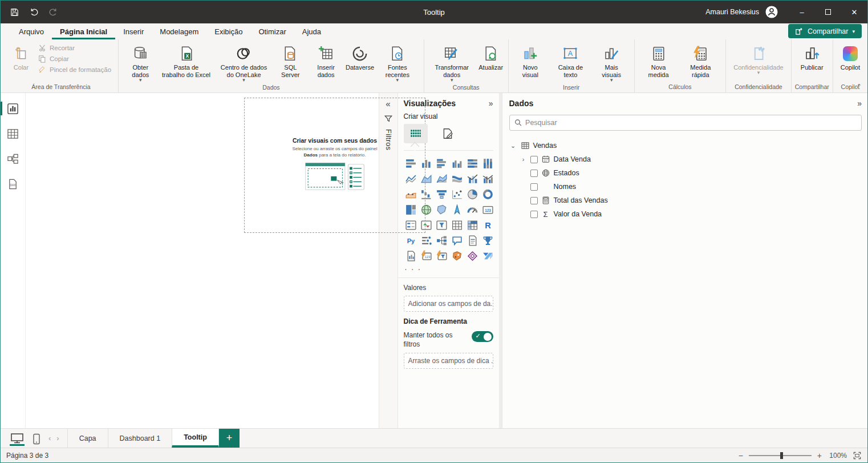  Describe the element at coordinates (524, 159) in the screenshot. I see `expand-chevron-icon: ›` at that location.